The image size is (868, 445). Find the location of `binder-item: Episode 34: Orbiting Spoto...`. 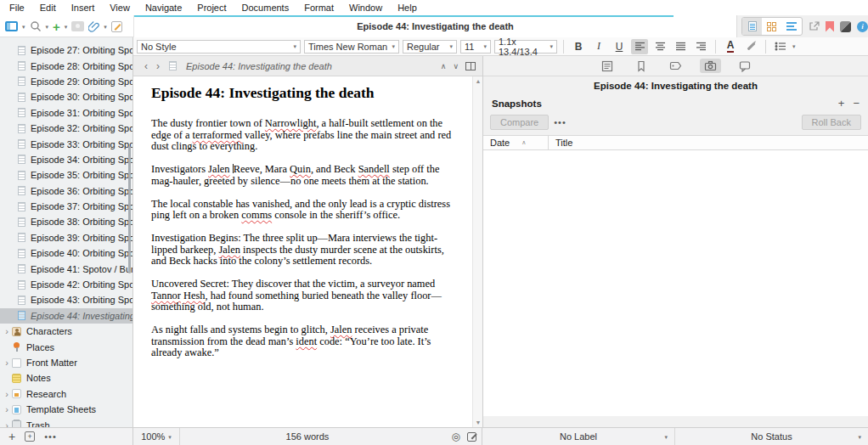

binder-item: Episode 34: Orbiting Spoto... is located at coordinates (66, 160).